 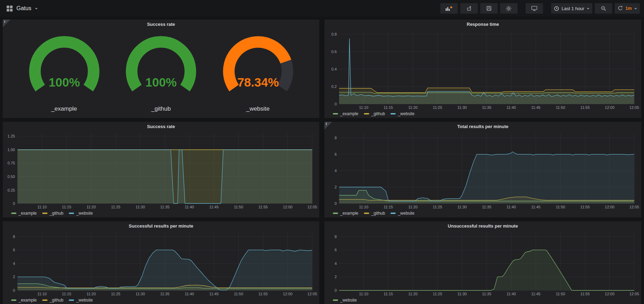 I want to click on chart-legend: _website, so click(x=483, y=300).